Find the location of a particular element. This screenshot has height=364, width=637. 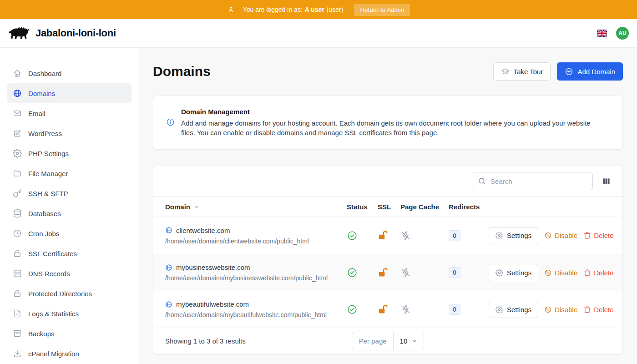

sidebar-item-domains: Domains is located at coordinates (69, 93).